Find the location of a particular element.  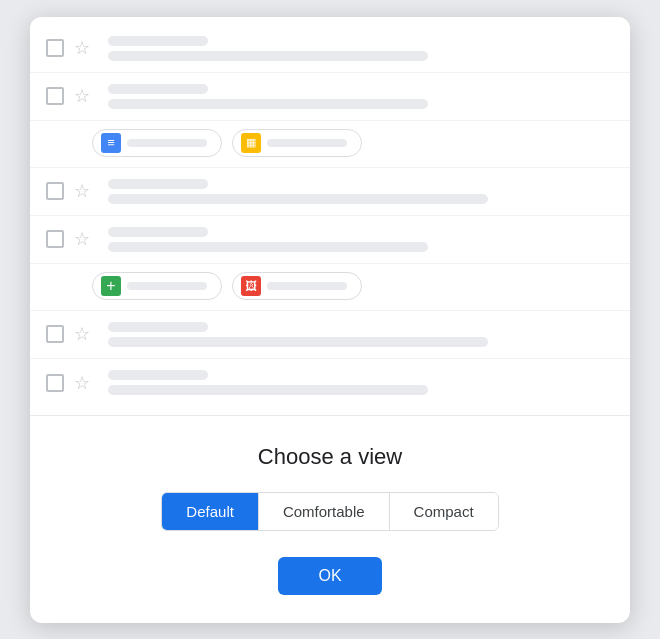

attachment-chip: 🖼 is located at coordinates (297, 286).